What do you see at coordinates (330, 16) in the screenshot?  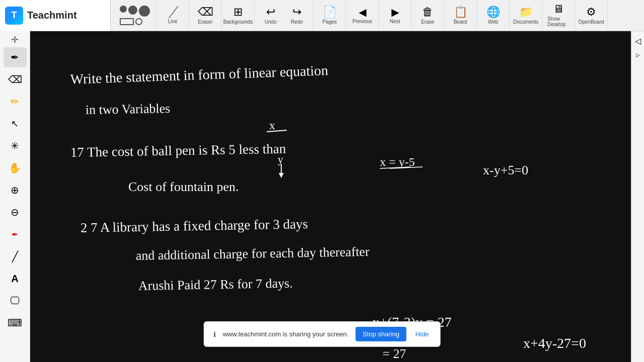 I see `pages-group: 📄 Pages` at bounding box center [330, 16].